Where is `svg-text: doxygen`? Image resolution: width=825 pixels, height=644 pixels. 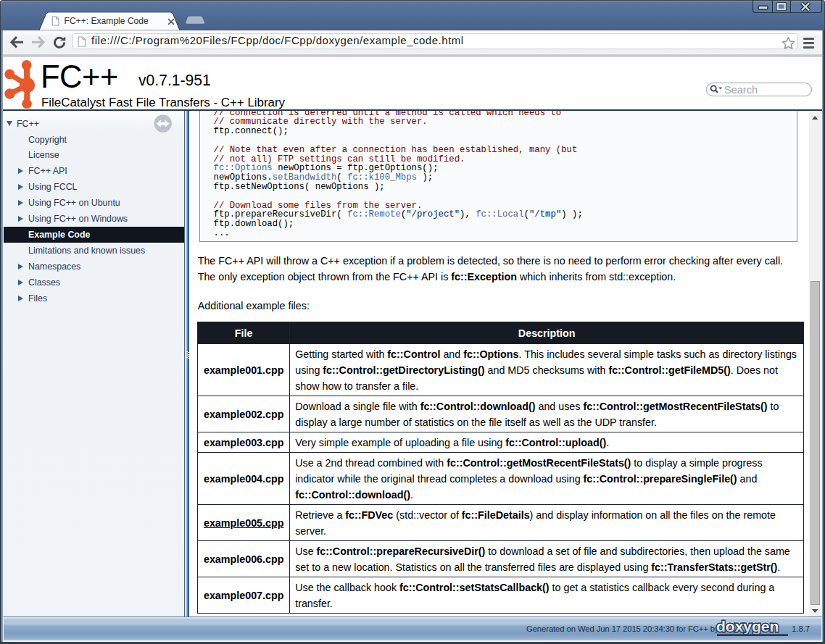
svg-text: doxygen is located at coordinates (747, 626).